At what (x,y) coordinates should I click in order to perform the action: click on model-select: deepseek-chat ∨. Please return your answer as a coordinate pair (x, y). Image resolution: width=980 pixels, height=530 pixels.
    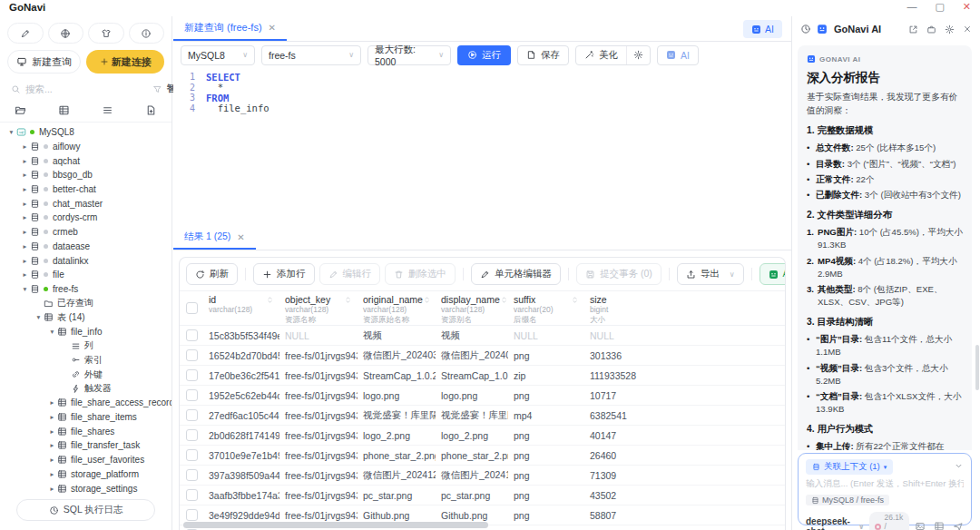
    Looking at the image, I should click on (835, 523).